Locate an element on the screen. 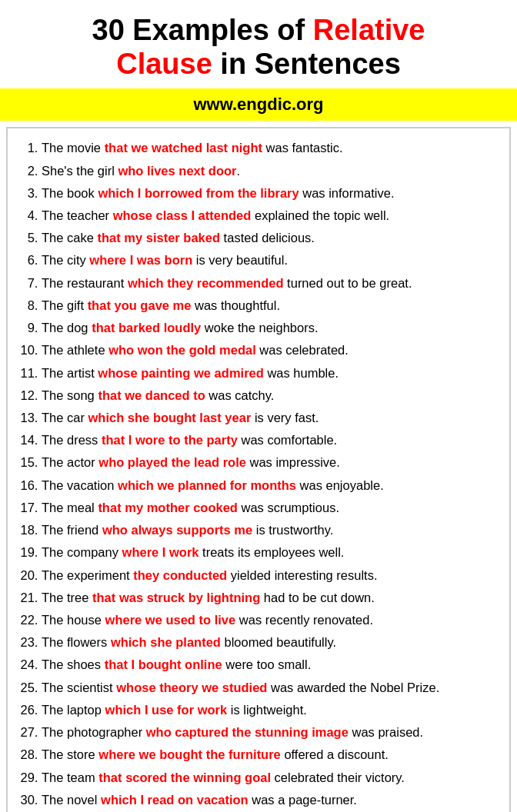  page-title: 30 Examples of RelativeClause in Sentenc… is located at coordinates (258, 48).